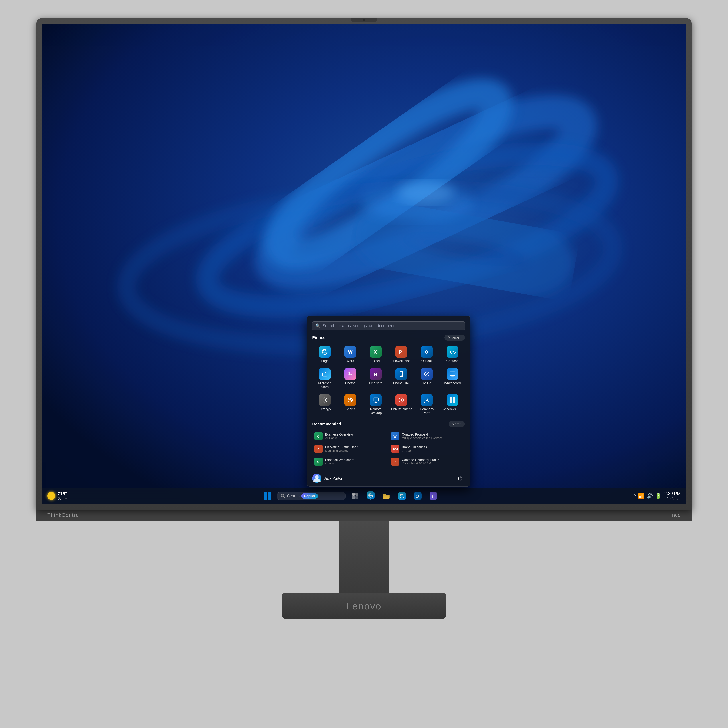  I want to click on chevron-icon: ^, so click(635, 496).